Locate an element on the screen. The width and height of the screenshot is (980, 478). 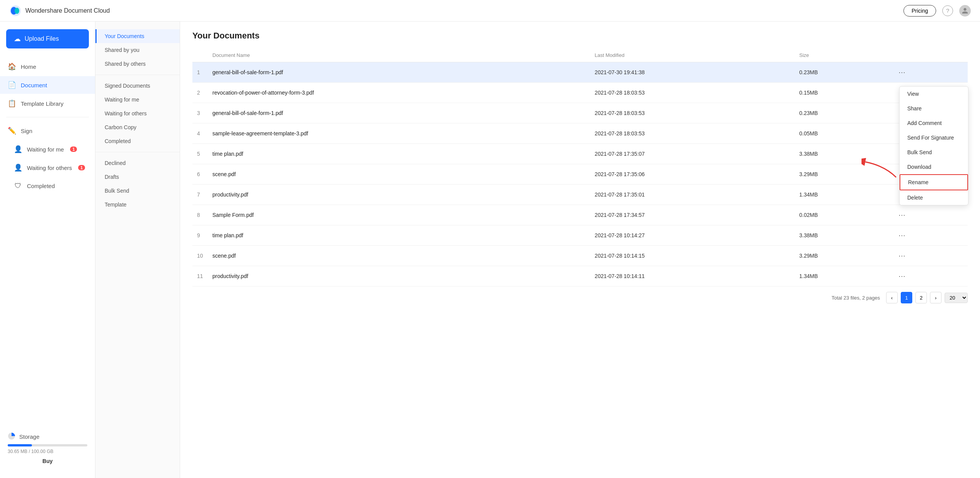
doc-modified: 2021-07-30 19:41:38 is located at coordinates (693, 72).